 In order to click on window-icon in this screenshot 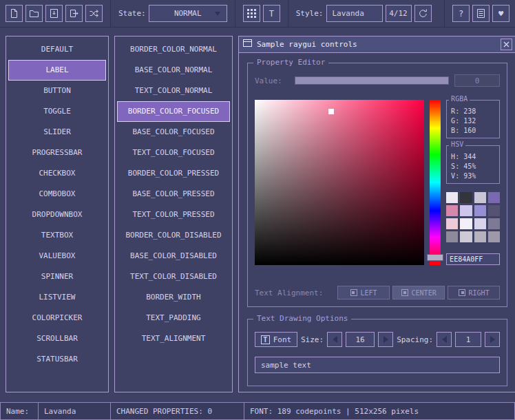, I will do `click(248, 44)`.